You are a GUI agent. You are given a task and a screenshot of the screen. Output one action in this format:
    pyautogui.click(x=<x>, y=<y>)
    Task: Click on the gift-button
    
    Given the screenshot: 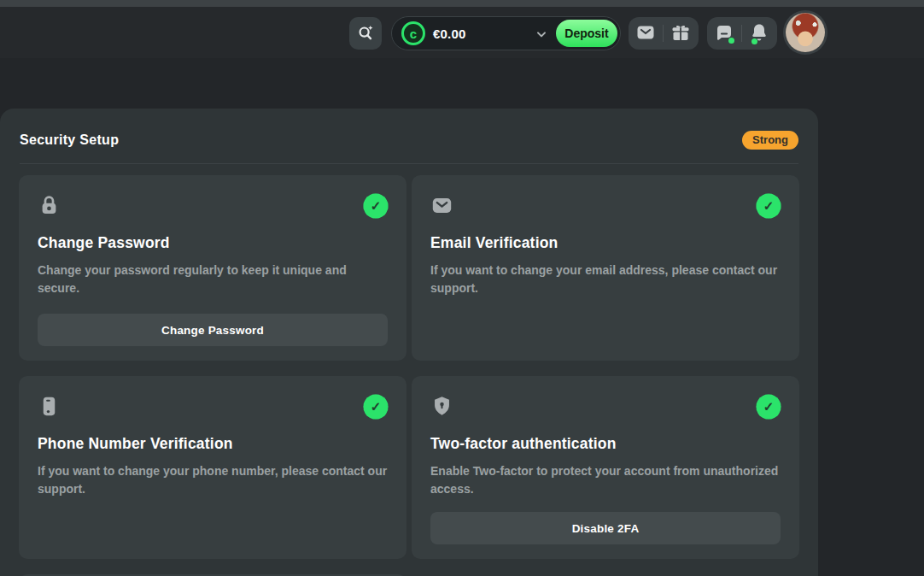 What is the action you would take?
    pyautogui.click(x=681, y=33)
    